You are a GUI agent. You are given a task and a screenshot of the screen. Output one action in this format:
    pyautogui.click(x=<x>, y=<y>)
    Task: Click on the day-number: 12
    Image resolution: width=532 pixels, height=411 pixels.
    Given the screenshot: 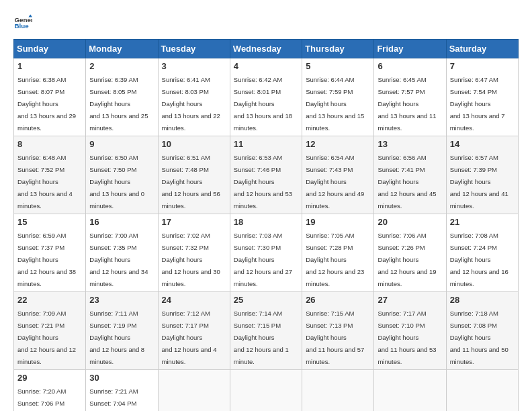 What is the action you would take?
    pyautogui.click(x=338, y=144)
    